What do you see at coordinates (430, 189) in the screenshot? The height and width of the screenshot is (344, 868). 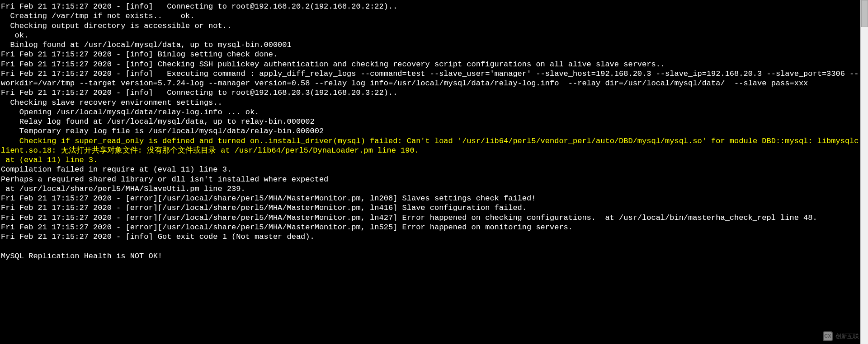 I see `log-line: at /usr/local/share/perl5/MHA/SlaveUtil.…` at bounding box center [430, 189].